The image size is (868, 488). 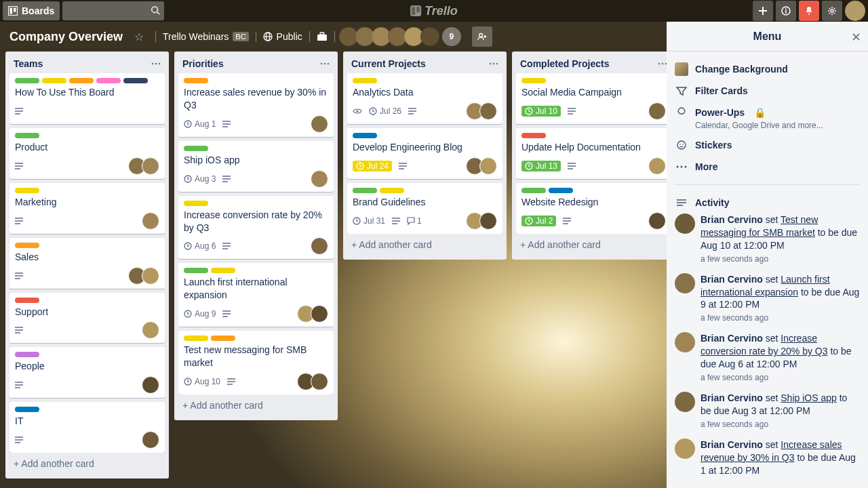 I want to click on card: Ship iOS appAug 3, so click(x=256, y=167).